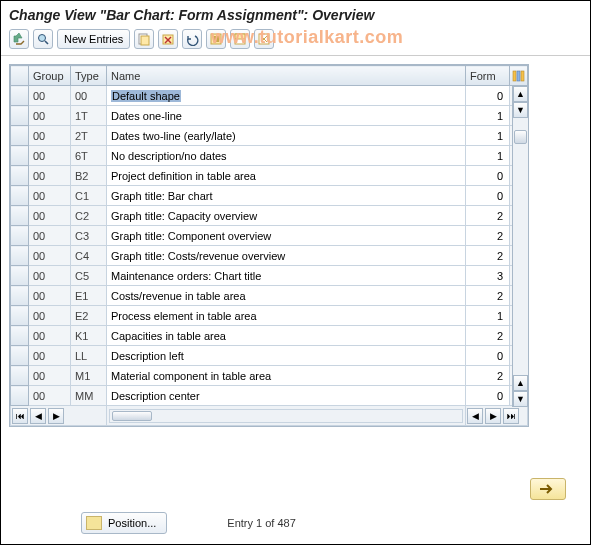 This screenshot has height=545, width=591. I want to click on cell-type: B2, so click(89, 176).